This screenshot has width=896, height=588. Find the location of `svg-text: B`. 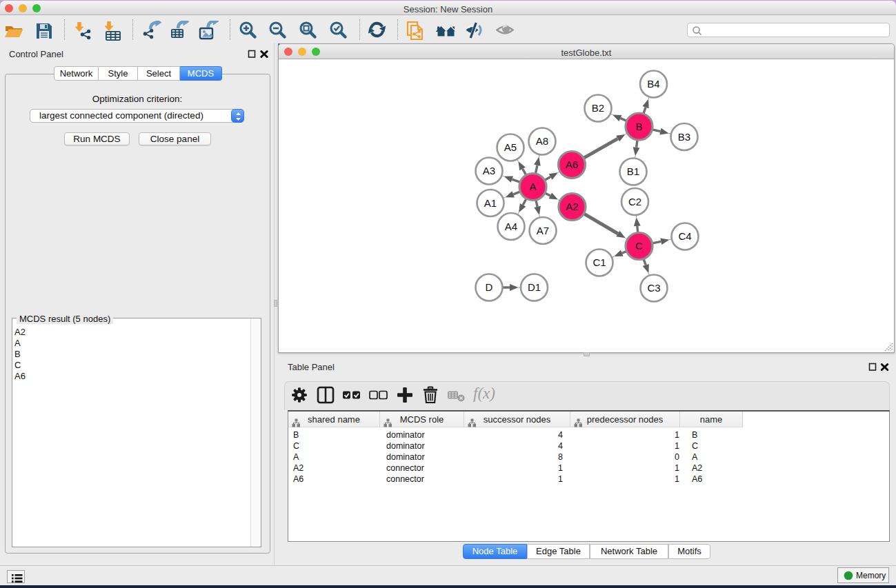

svg-text: B is located at coordinates (639, 127).